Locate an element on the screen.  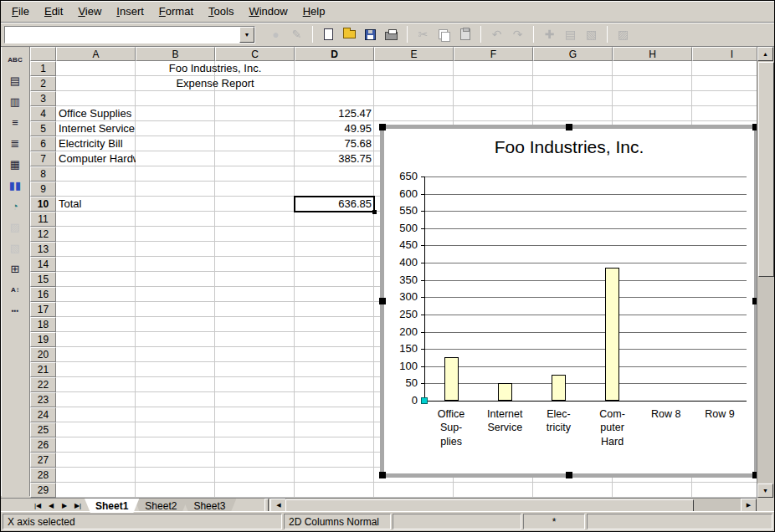
row-header-11: 11 is located at coordinates (44, 219).